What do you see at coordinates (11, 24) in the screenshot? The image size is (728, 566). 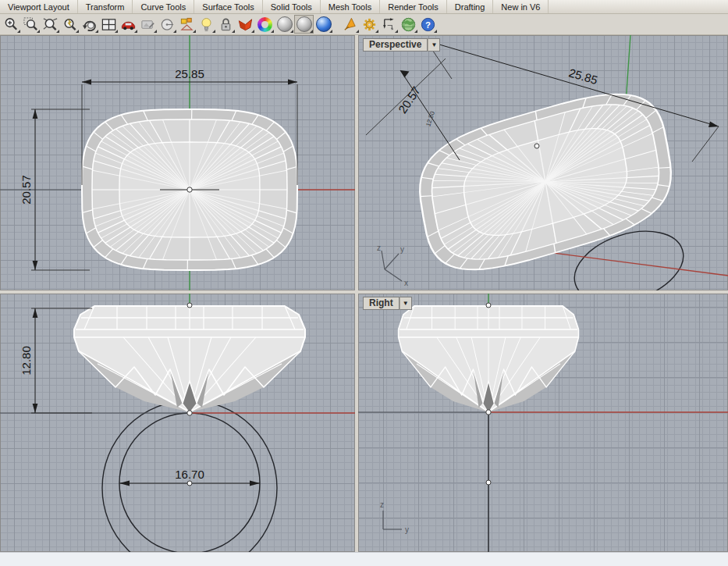 I see `zoom-extents-icon` at bounding box center [11, 24].